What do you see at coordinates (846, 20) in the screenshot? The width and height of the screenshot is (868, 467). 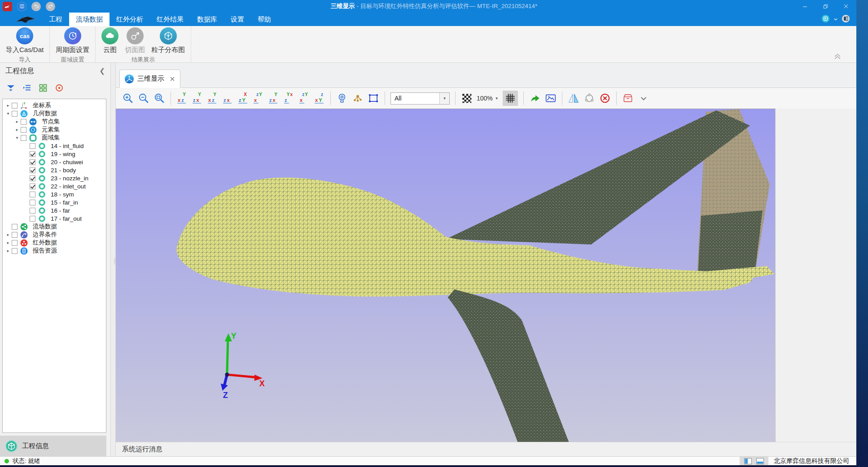 I see `window-layout-icon` at bounding box center [846, 20].